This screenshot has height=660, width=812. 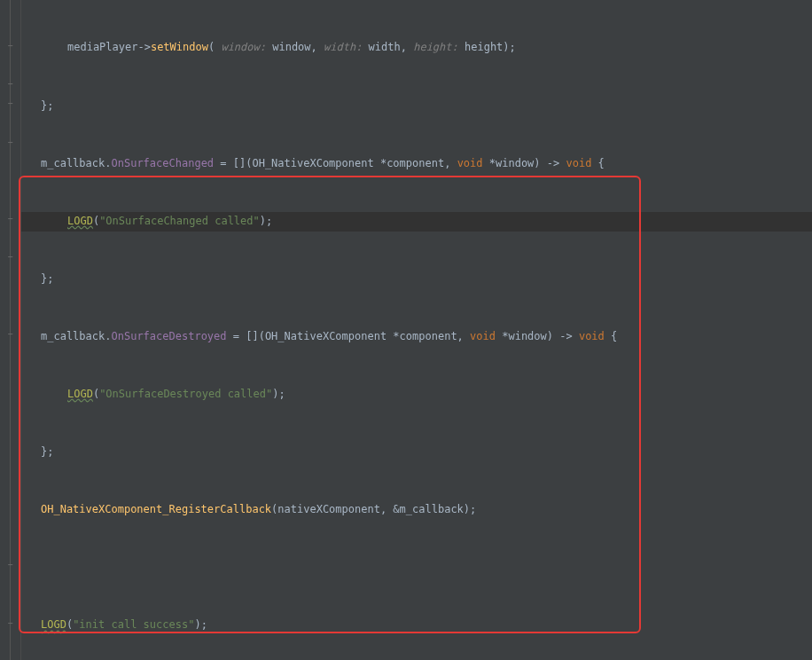 What do you see at coordinates (417, 222) in the screenshot?
I see `code-line: LOGD("OnSurfaceChanged called");` at bounding box center [417, 222].